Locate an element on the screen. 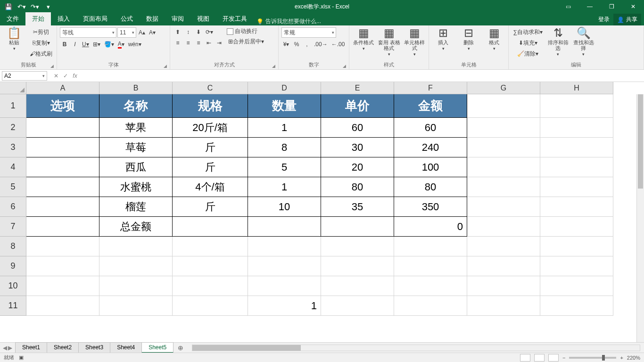 The image size is (644, 362). cell-E10 is located at coordinates (357, 286).